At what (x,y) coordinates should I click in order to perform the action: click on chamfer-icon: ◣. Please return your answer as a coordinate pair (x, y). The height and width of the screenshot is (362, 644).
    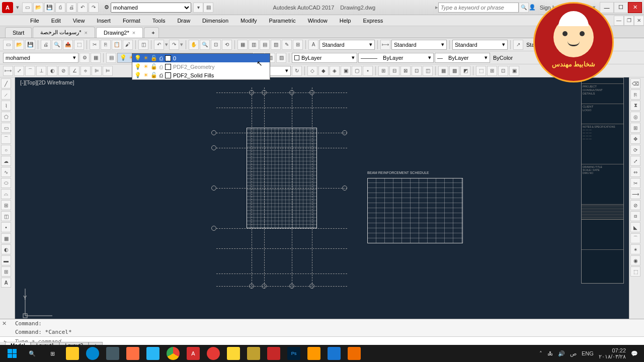
    Looking at the image, I should click on (635, 227).